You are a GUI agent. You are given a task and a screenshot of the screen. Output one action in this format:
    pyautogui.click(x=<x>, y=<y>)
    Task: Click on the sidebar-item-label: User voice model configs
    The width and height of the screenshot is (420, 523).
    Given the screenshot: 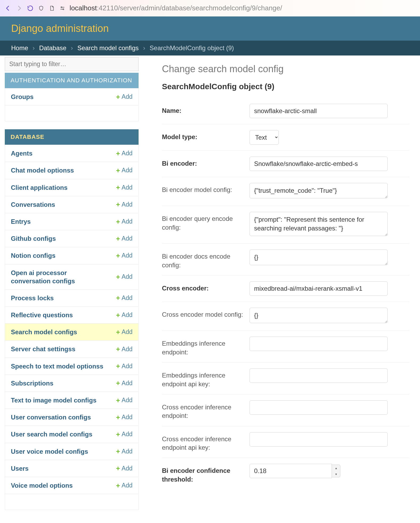 What is the action you would take?
    pyautogui.click(x=49, y=451)
    